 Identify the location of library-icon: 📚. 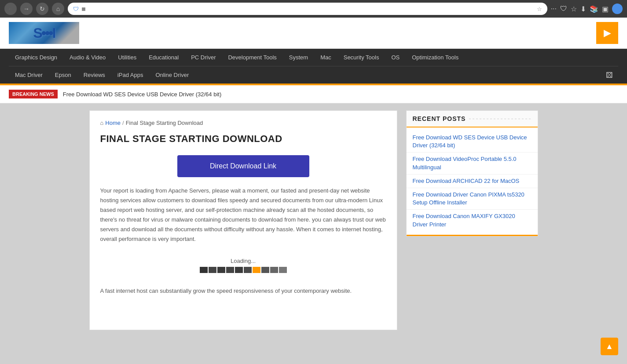
(594, 9).